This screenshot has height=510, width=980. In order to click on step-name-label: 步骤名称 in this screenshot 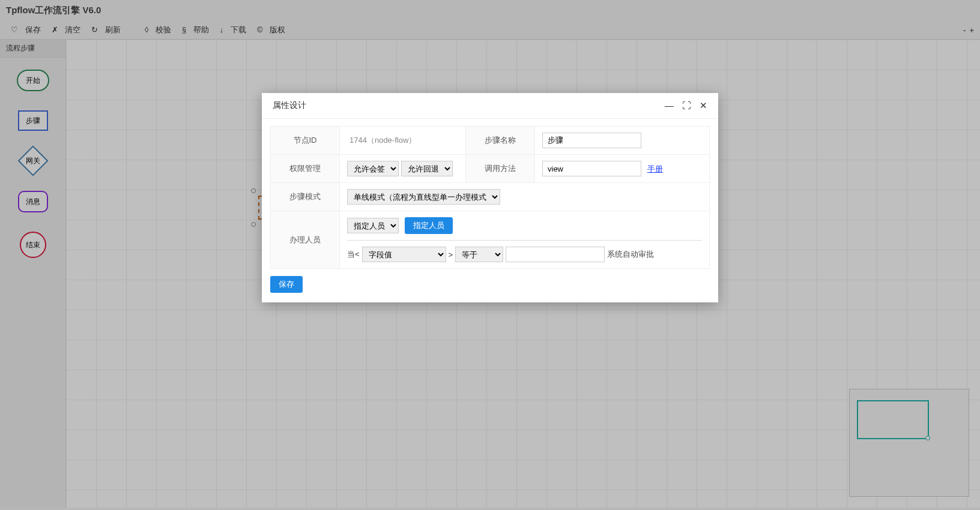, I will do `click(501, 140)`.